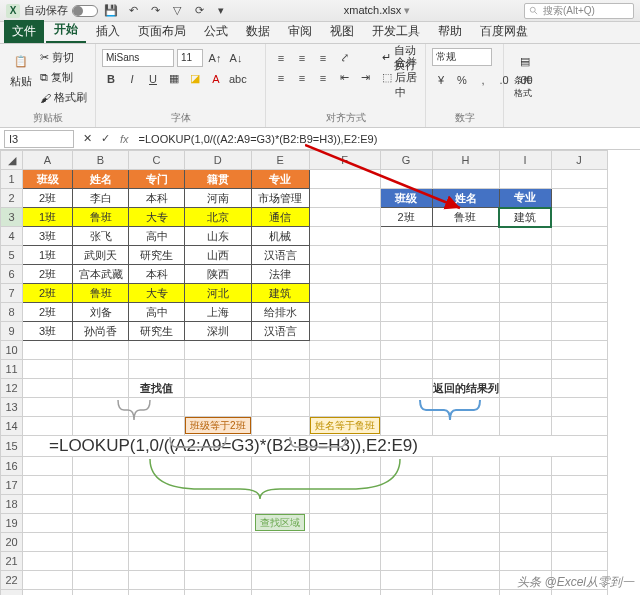 Image resolution: width=640 pixels, height=595 pixels. Describe the element at coordinates (157, 160) in the screenshot. I see `col-header-C: C` at that location.